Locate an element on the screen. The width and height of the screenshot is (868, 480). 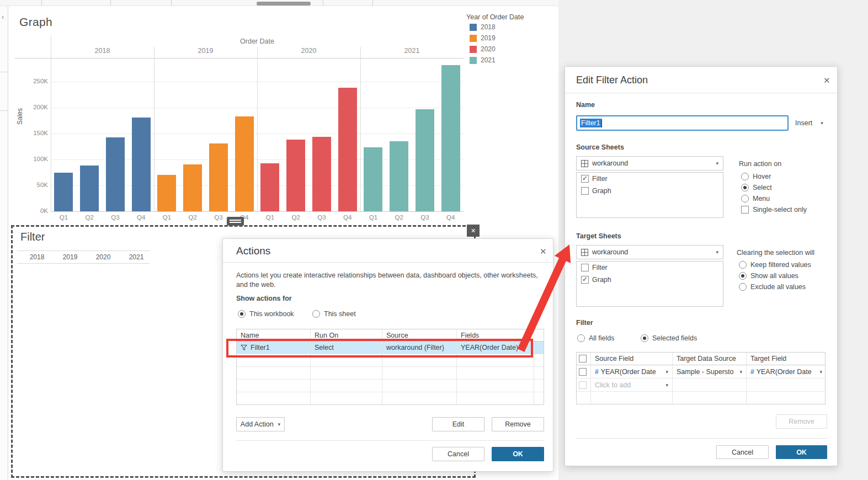
bar-2020-Q3 is located at coordinates (322, 174).